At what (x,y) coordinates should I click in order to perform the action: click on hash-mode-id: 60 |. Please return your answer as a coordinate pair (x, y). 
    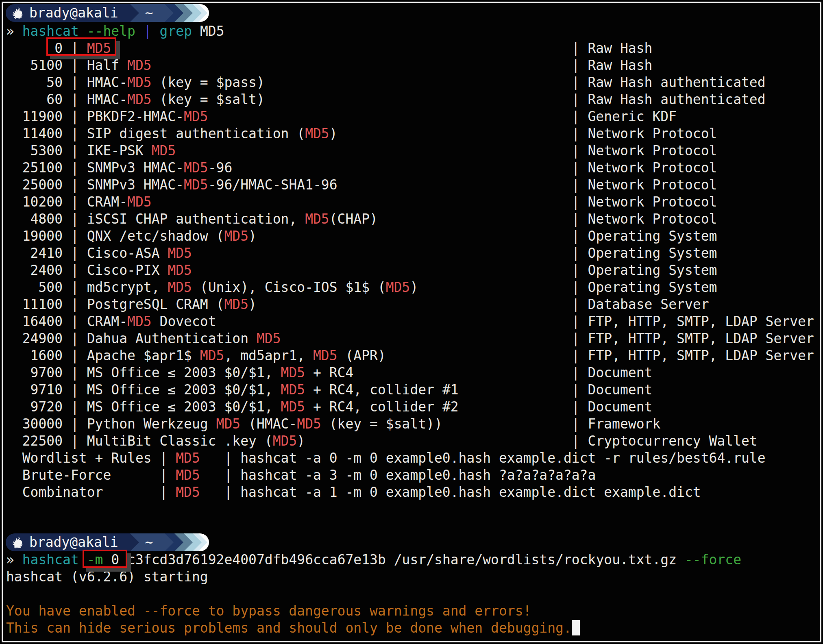
    Looking at the image, I should click on (46, 99).